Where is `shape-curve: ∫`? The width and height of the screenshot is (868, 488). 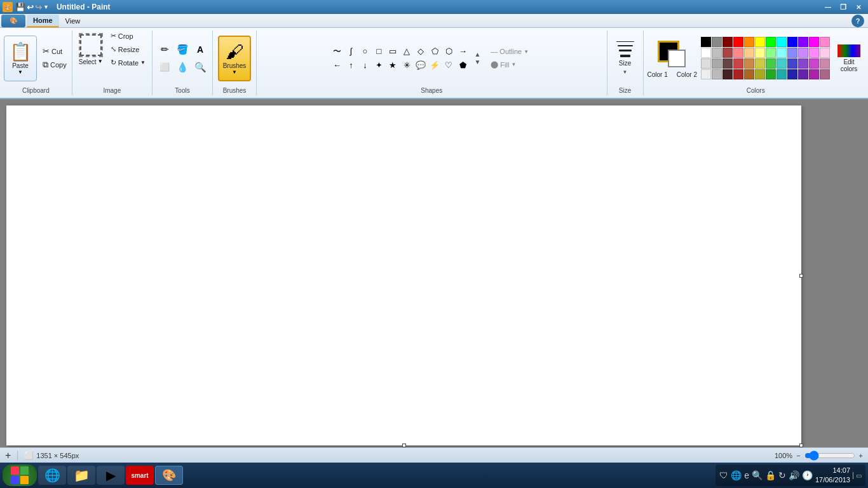 shape-curve: ∫ is located at coordinates (351, 51).